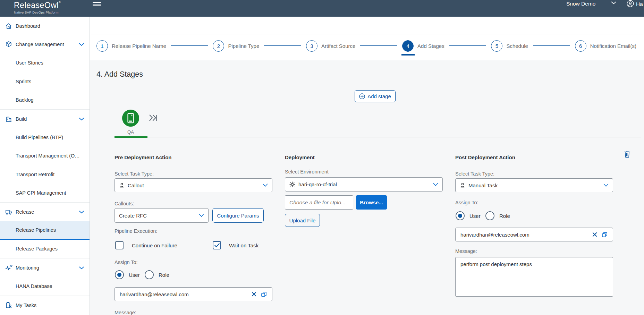 This screenshot has width=644, height=315. What do you see at coordinates (378, 137) in the screenshot?
I see `tab-strip-line` at bounding box center [378, 137].